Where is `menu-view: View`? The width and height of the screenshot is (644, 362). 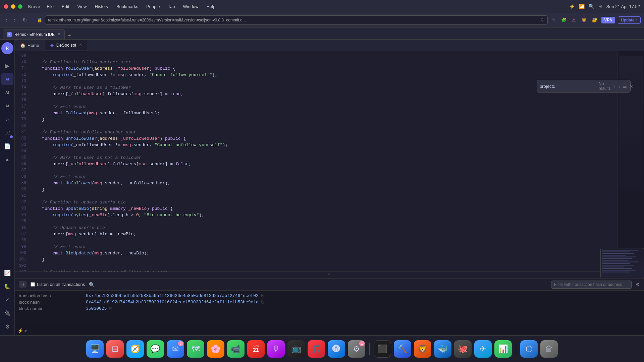
menu-view: View is located at coordinates (82, 7).